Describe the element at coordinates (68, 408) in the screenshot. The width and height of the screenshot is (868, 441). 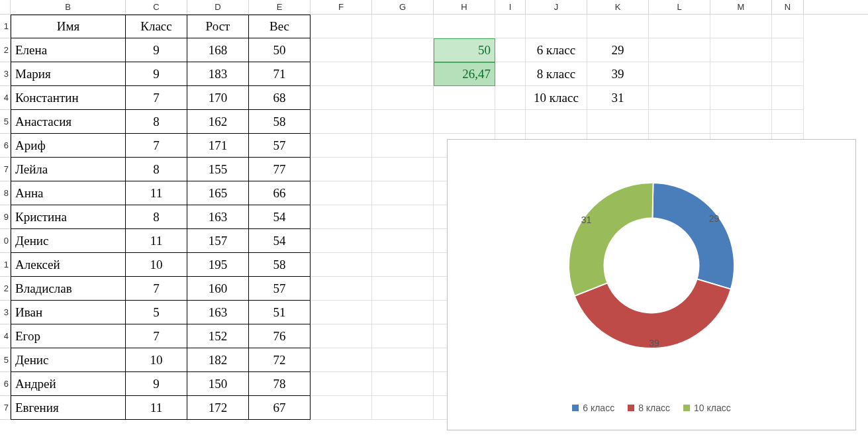
I see `cell-name: Евгения` at that location.